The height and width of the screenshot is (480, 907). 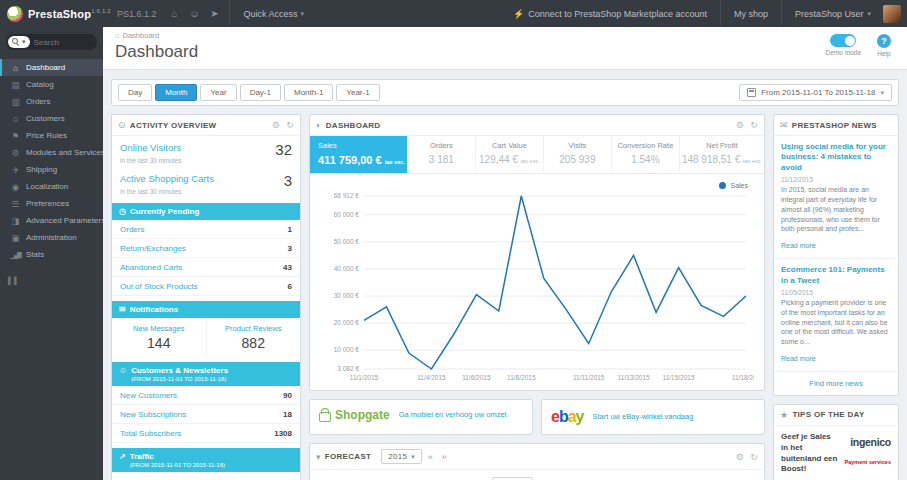 What do you see at coordinates (402, 456) in the screenshot?
I see `forecast-year-select: 2015 ▾` at bounding box center [402, 456].